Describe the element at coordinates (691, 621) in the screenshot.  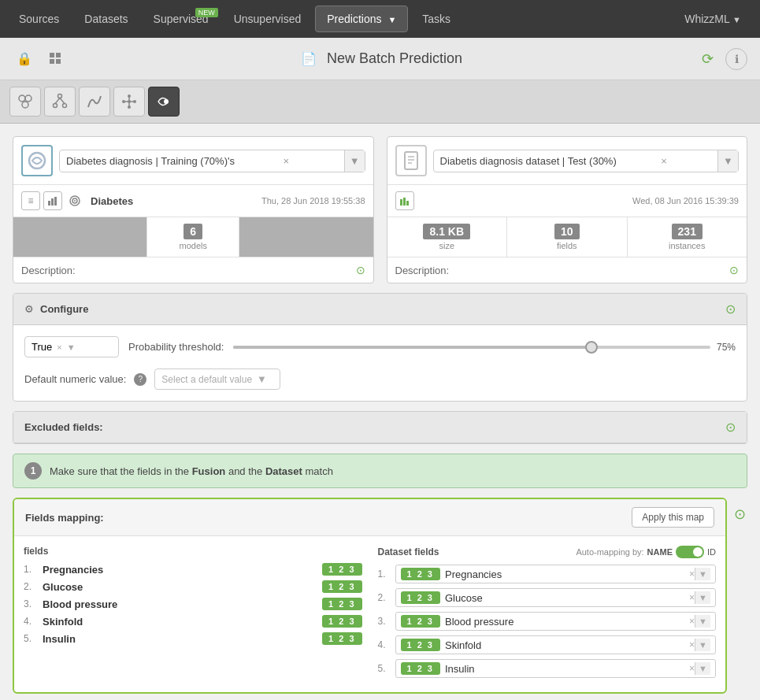
I see `dataset-field-clear-3: ×` at that location.